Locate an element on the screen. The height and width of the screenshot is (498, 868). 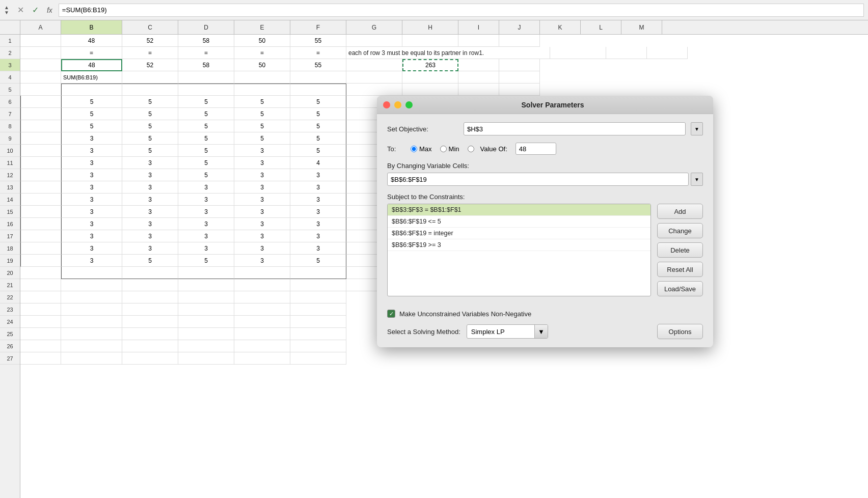
row-header-12: 12 is located at coordinates (10, 175).